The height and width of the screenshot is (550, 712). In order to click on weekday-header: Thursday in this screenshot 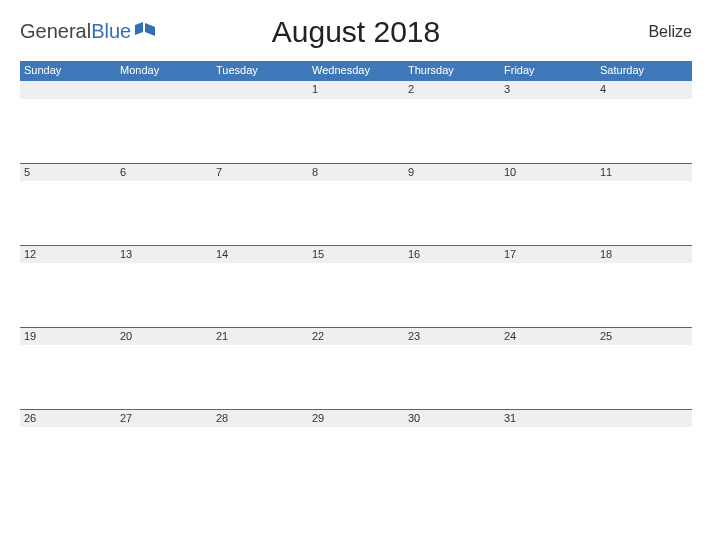, I will do `click(452, 71)`.